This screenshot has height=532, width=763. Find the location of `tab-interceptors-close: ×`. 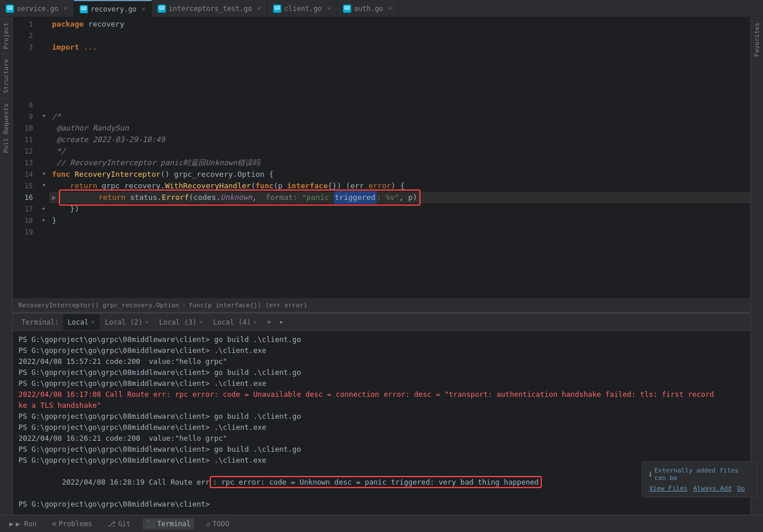

tab-interceptors-close: × is located at coordinates (259, 8).